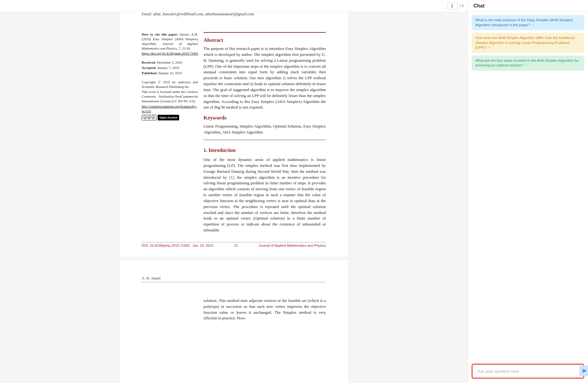 The height and width of the screenshot is (383, 588). What do you see at coordinates (170, 53) in the screenshot?
I see `doi-link: https://doi.org/10.4236/jamp.2019.71003` at bounding box center [170, 53].